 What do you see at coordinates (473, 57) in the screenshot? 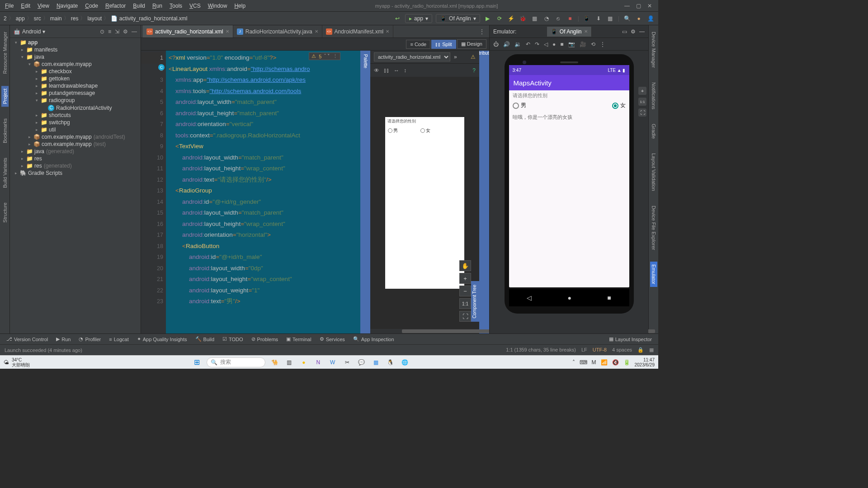
I see `warning-icon: ⚠` at bounding box center [473, 57].